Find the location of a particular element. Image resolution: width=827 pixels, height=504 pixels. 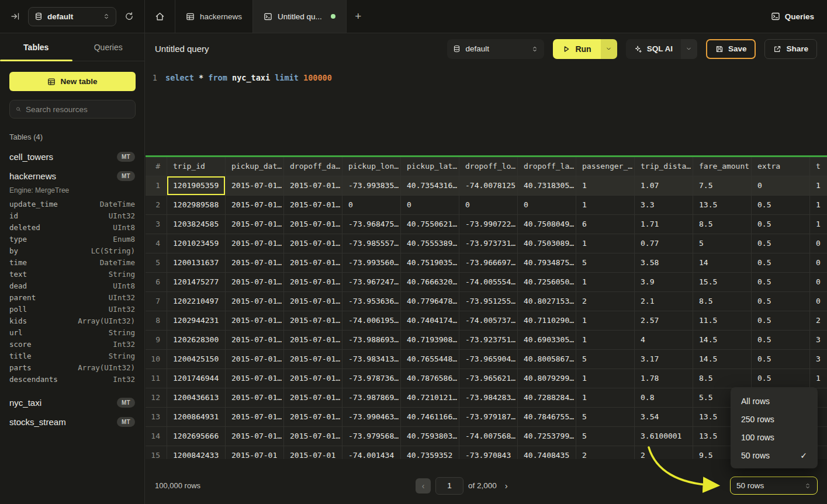

table-cell: -73.951255… is located at coordinates (489, 301).